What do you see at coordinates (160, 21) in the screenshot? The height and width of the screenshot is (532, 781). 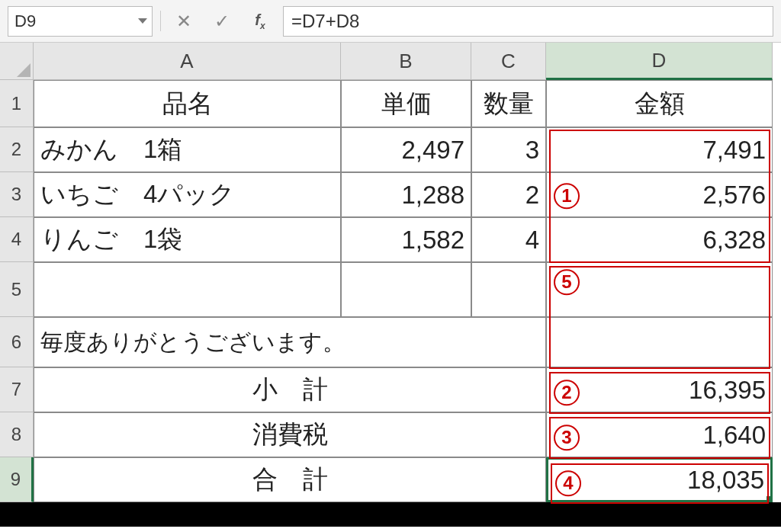 I see `separator` at bounding box center [160, 21].